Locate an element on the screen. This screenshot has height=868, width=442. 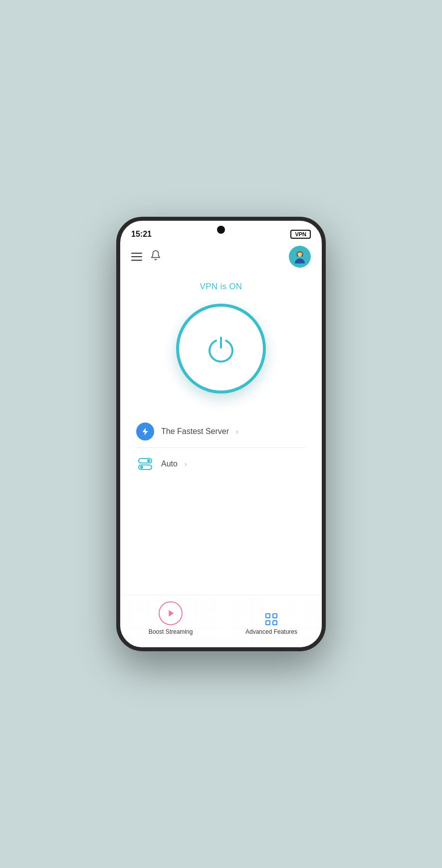
header-left is located at coordinates (146, 257).